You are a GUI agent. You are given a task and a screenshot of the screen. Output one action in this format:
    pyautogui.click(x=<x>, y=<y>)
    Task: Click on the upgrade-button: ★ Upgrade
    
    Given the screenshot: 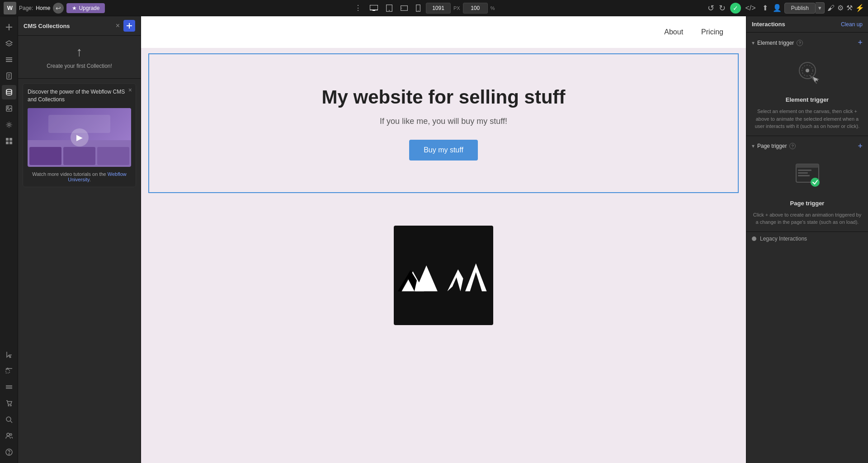 What is the action you would take?
    pyautogui.click(x=86, y=8)
    